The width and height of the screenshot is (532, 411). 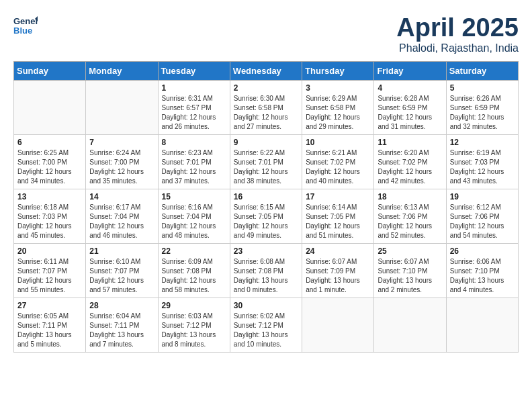 I want to click on calendar-day: 1Sunrise: 6:31 AM Sunset: 6:57 PM Daylig…, so click(x=193, y=107).